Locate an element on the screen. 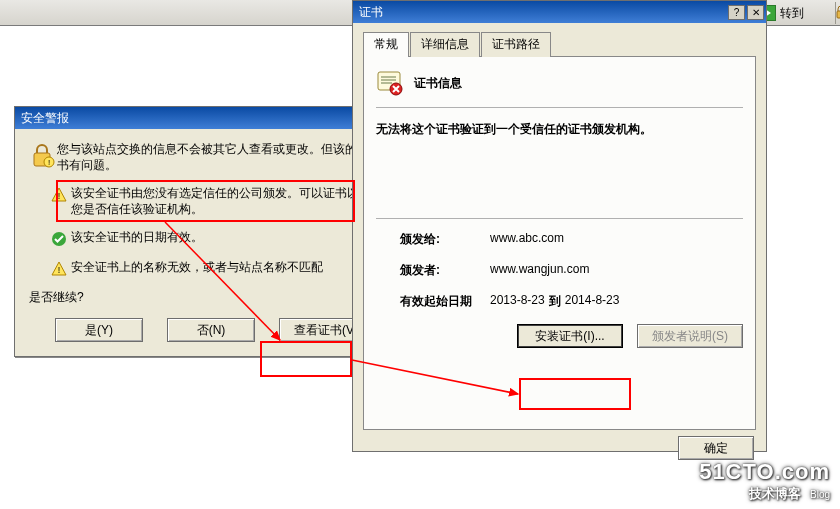 This screenshot has height=509, width=840. tab-details: 详细信息 is located at coordinates (445, 44).